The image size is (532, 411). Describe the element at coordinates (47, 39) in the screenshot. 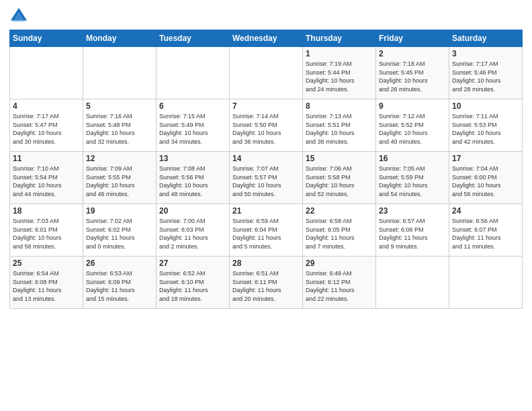

I see `weekday-sunday: Sunday` at that location.